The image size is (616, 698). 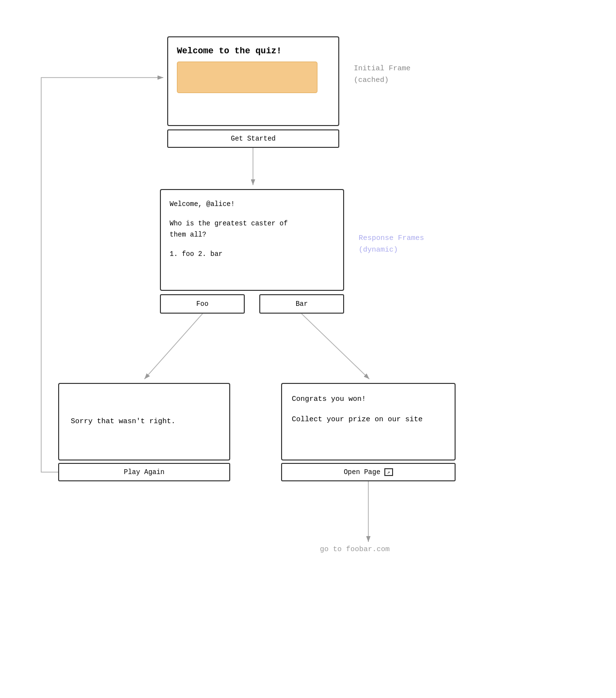 I want to click on response-line3: them all?, so click(x=252, y=235).